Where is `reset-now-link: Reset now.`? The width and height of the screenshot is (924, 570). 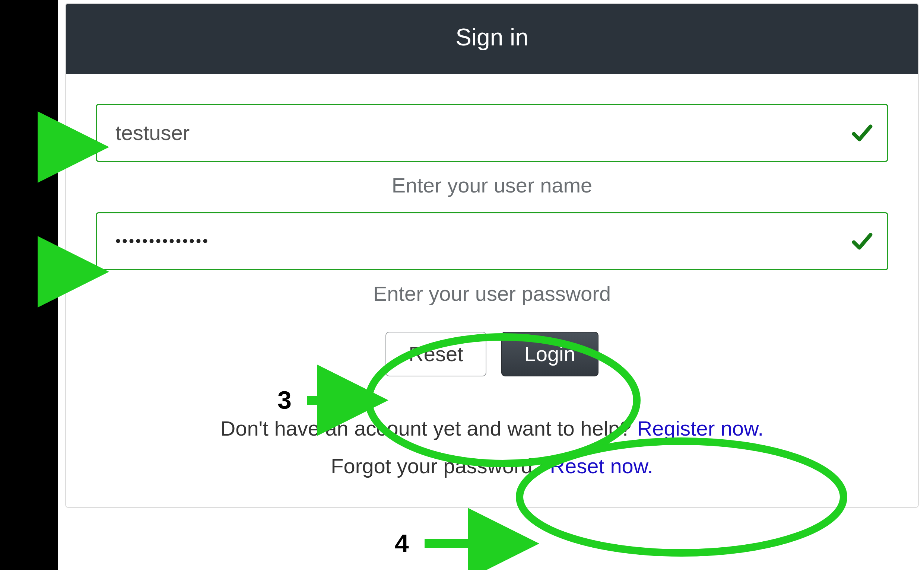 reset-now-link: Reset now. is located at coordinates (602, 466).